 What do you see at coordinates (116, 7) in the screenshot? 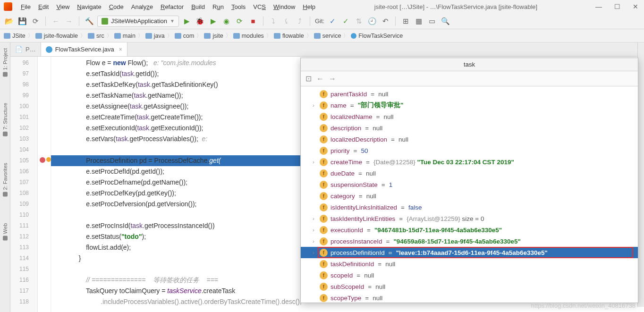
I see `menu-code: Code` at bounding box center [116, 7].